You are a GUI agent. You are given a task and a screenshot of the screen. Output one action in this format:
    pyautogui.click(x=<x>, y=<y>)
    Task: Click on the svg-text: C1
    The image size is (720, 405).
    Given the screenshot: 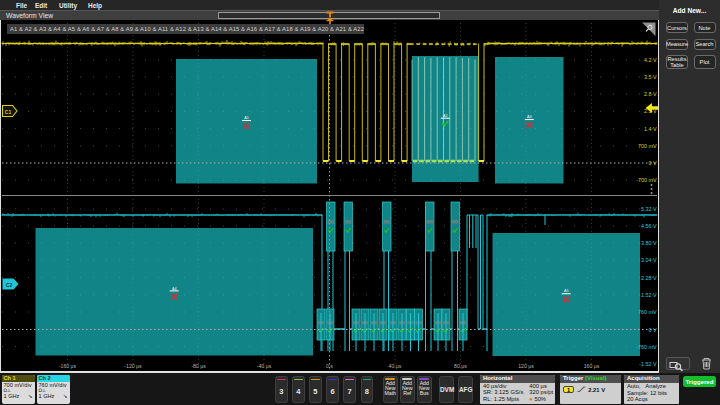 What is the action you would take?
    pyautogui.click(x=8, y=112)
    